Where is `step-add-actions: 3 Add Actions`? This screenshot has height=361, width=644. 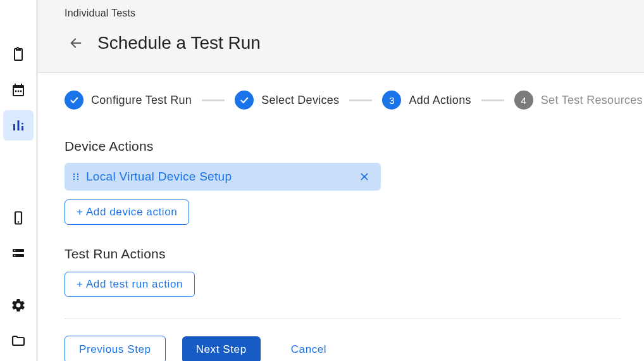
step-add-actions: 3 Add Actions is located at coordinates (426, 100).